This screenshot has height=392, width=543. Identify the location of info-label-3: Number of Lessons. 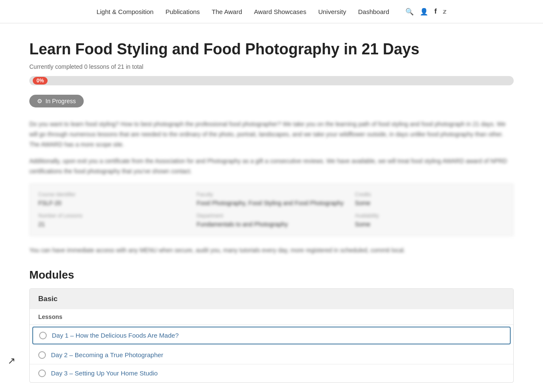
(113, 216).